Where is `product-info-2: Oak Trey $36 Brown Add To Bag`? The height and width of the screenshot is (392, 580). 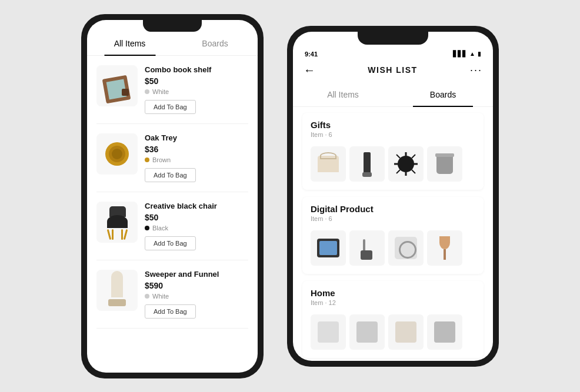
product-info-2: Oak Trey $36 Brown Add To Bag is located at coordinates (196, 158).